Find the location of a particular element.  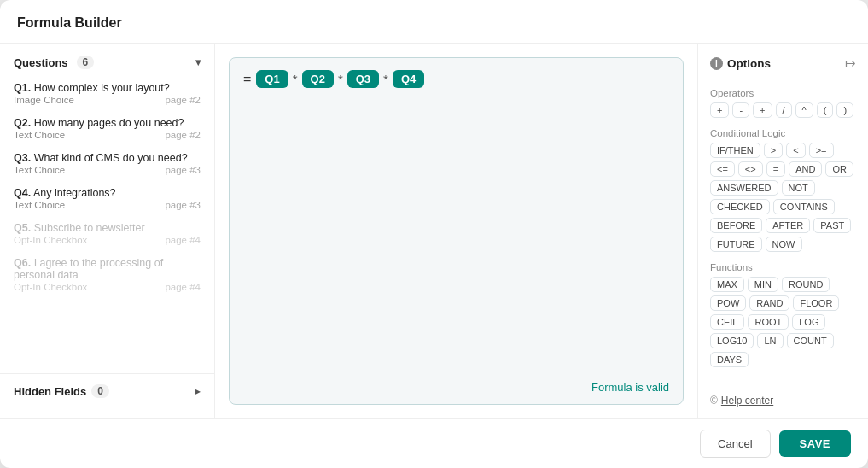

fn-days: DAYS is located at coordinates (729, 360).